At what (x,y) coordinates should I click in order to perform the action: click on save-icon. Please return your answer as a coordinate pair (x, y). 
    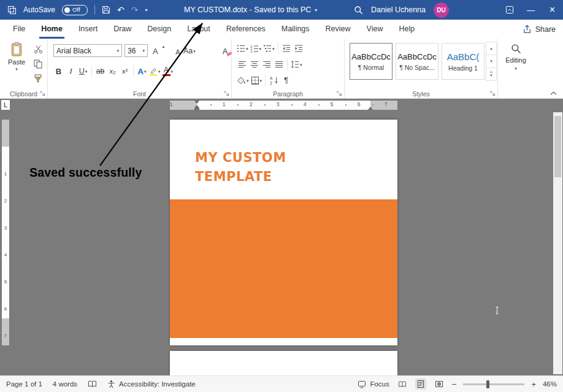
    Looking at the image, I should click on (106, 10).